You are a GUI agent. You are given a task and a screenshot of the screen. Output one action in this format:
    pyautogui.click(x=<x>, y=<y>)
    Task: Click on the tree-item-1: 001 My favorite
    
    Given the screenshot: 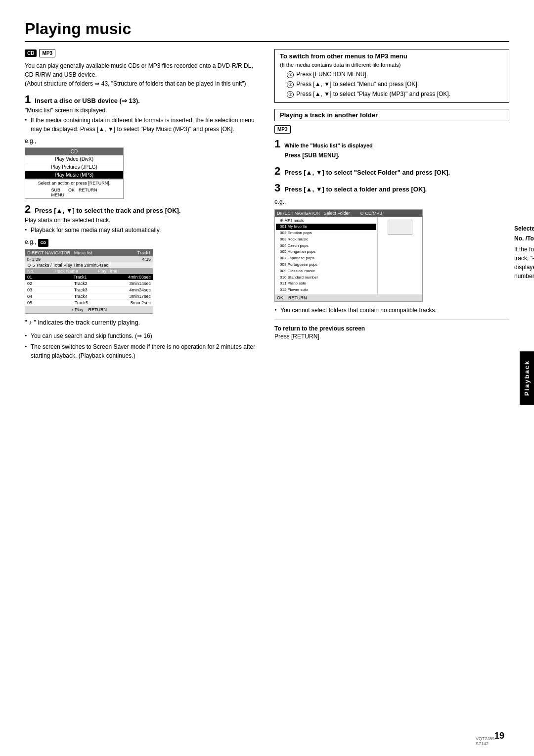 What is the action you would take?
    pyautogui.click(x=326, y=227)
    